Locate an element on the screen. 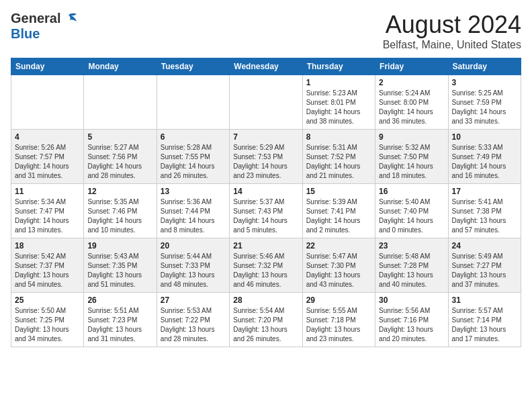 Image resolution: width=532 pixels, height=411 pixels. day-info: Sunrise: 5:50 AM Sunset: 7:25 PM Dayligh… is located at coordinates (47, 325).